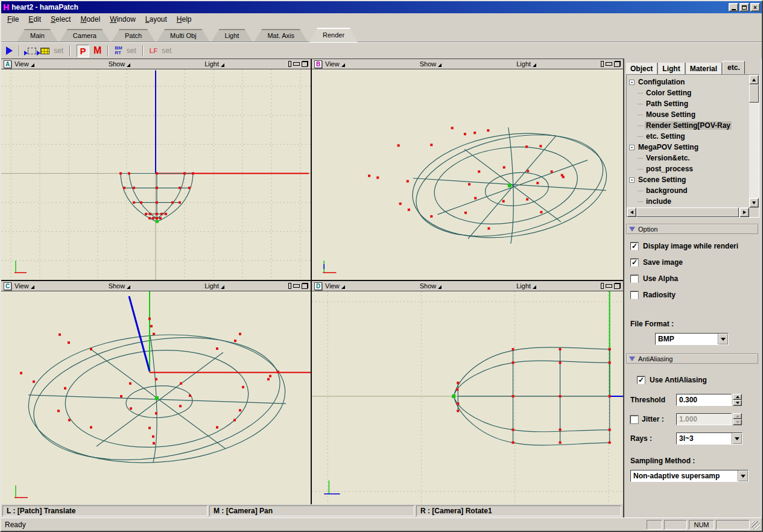 This screenshot has width=763, height=532. What do you see at coordinates (156, 19) in the screenshot?
I see `menu-layout: Layout` at bounding box center [156, 19].